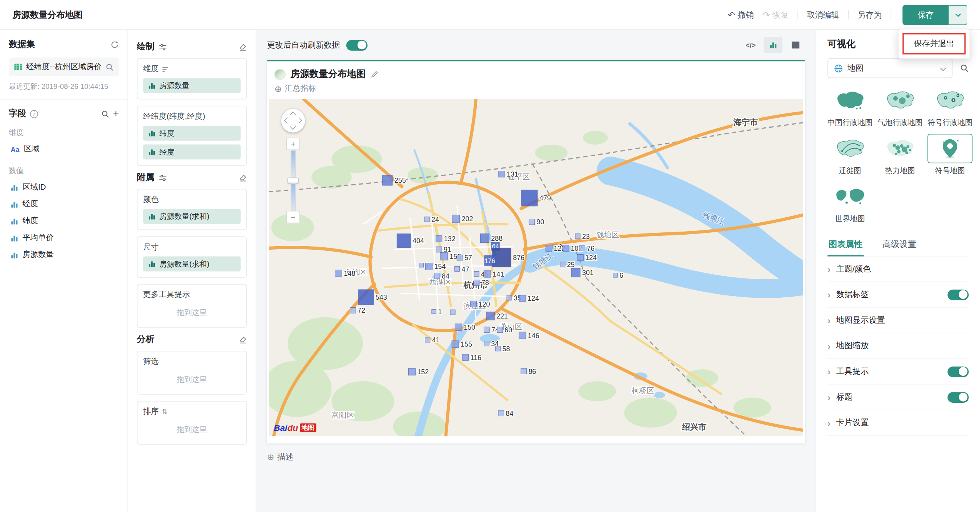  I want to click on description-button: ⊕ 描述, so click(536, 457).